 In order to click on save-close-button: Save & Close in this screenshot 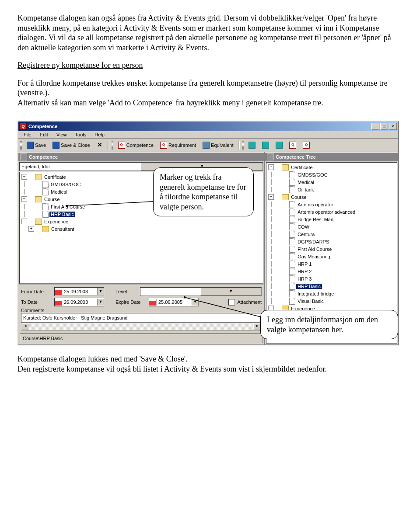, I will do `click(71, 145)`.